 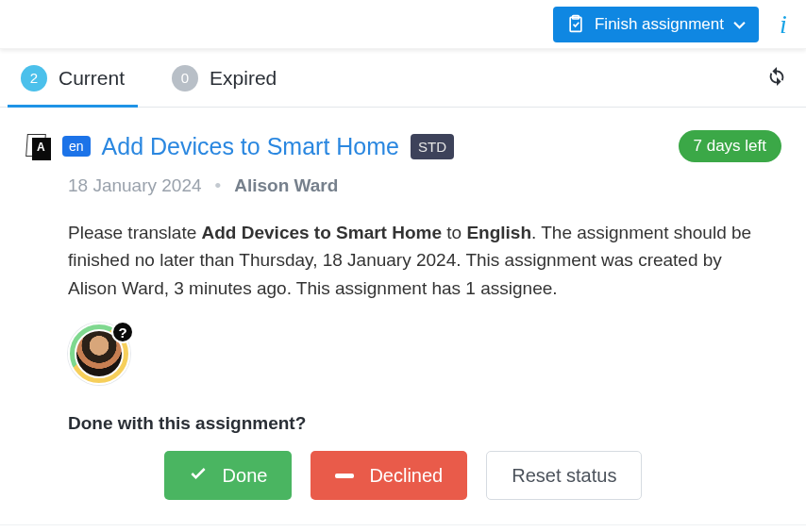 What do you see at coordinates (425, 186) in the screenshot?
I see `card-subline: 18 January 2024 • Alison Ward` at bounding box center [425, 186].